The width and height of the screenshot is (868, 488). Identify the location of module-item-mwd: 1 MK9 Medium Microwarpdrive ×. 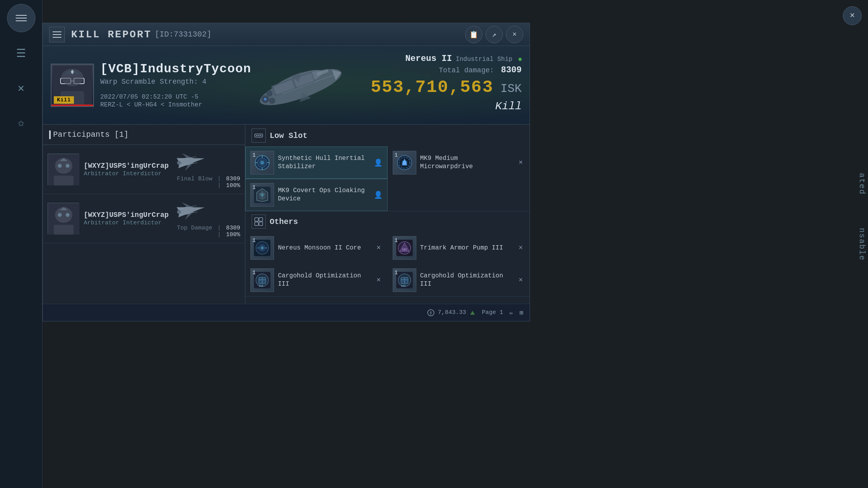
(459, 163).